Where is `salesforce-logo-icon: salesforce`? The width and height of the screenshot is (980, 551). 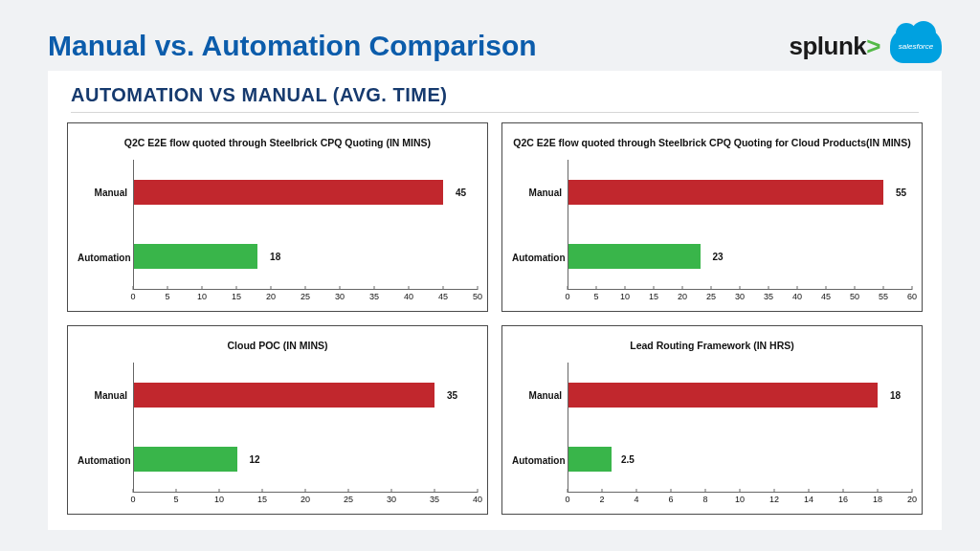 salesforce-logo-icon: salesforce is located at coordinates (916, 46).